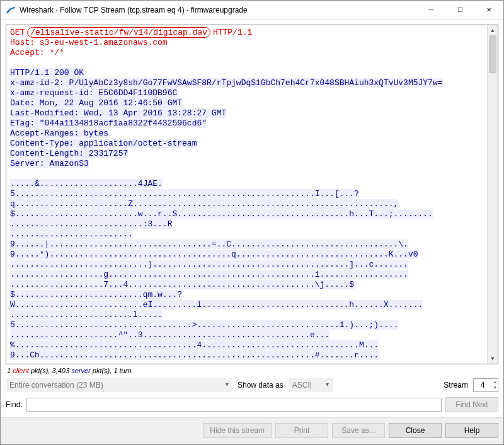 The width and height of the screenshot is (504, 445). Describe the element at coordinates (18, 33) in the screenshot. I see `http-method: GET` at that location.